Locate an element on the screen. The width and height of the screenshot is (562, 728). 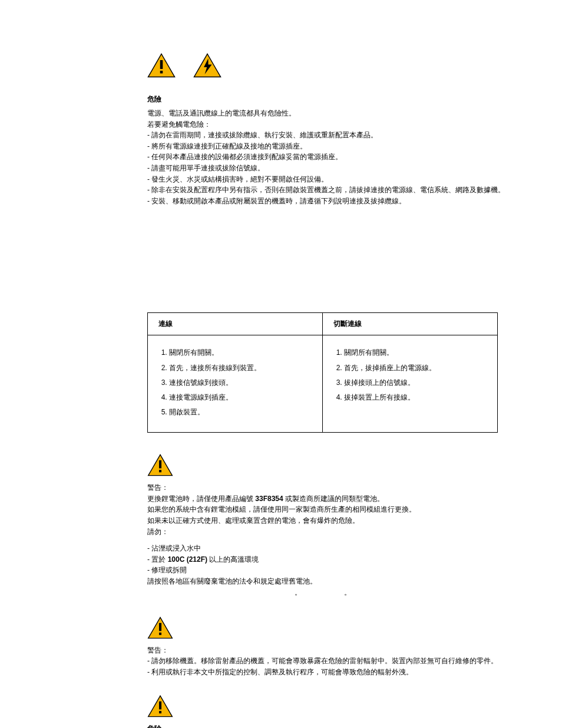
table-header-connect: 連線 is located at coordinates (236, 324).